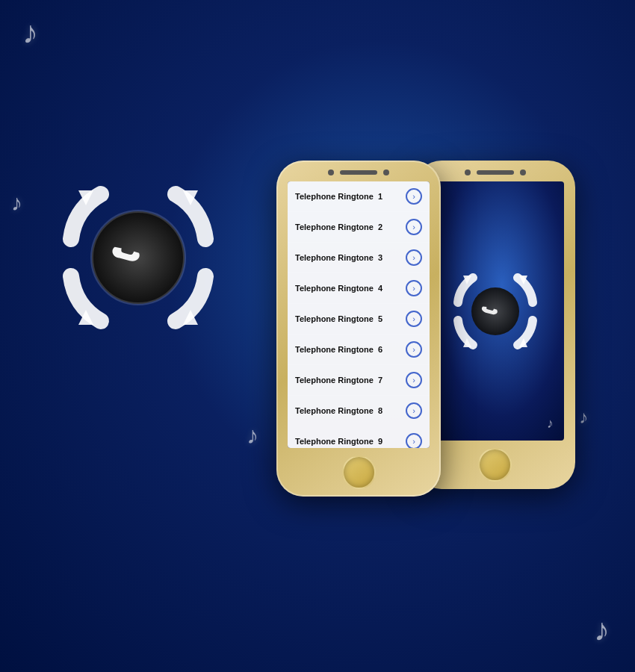 The height and width of the screenshot is (672, 635). What do you see at coordinates (468, 172) in the screenshot?
I see `camera-dot-back` at bounding box center [468, 172].